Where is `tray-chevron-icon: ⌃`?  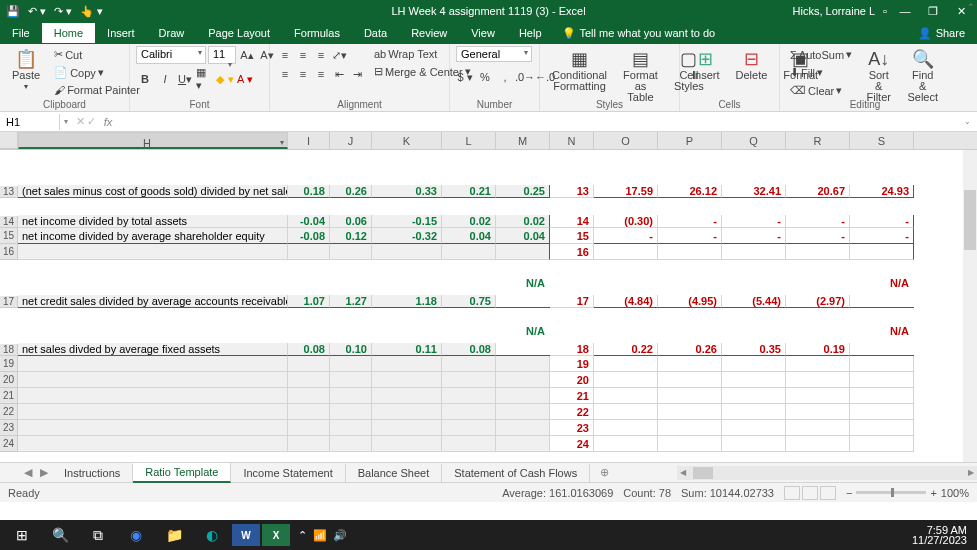
tray-chevron-icon: ⌃ is located at coordinates (302, 536).